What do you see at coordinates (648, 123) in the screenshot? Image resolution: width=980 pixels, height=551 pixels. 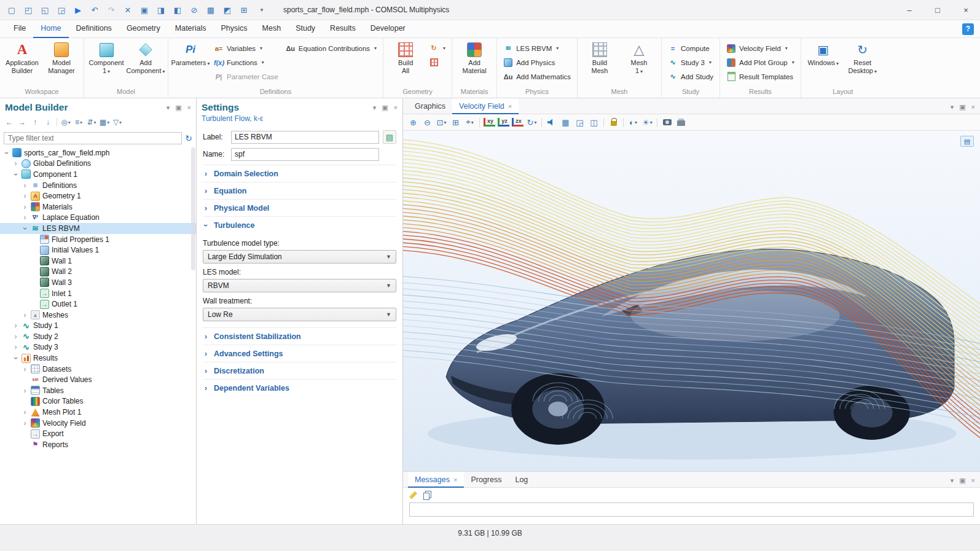 I see `scene-light-icon: ☀▾` at bounding box center [648, 123].